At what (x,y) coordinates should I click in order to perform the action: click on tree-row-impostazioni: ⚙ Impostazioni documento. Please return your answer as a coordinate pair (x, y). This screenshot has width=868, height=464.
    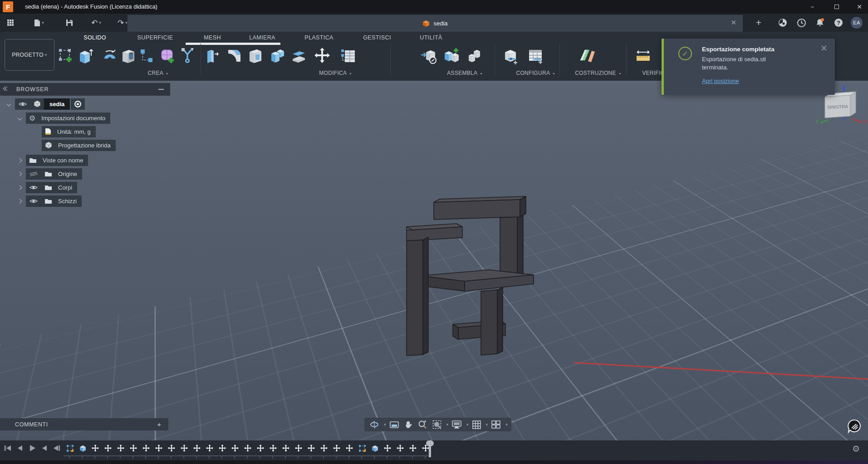
    Looking at the image, I should click on (64, 118).